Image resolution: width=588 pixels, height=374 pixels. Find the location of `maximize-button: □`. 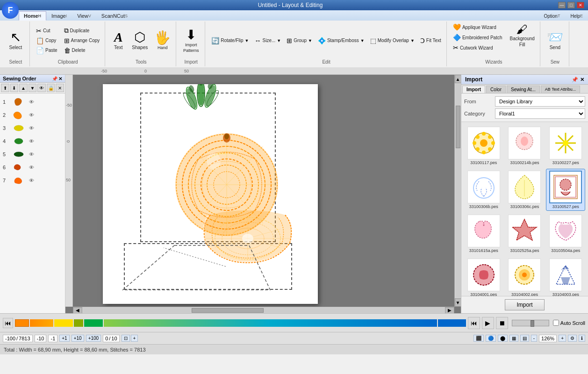

maximize-button: □ is located at coordinates (571, 5).